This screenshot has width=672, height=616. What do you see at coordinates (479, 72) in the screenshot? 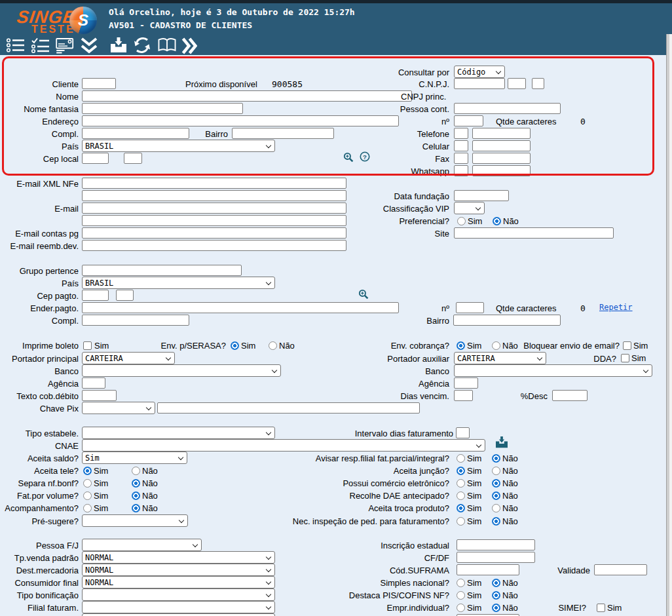
I see `consultar-por-select: Código` at bounding box center [479, 72].